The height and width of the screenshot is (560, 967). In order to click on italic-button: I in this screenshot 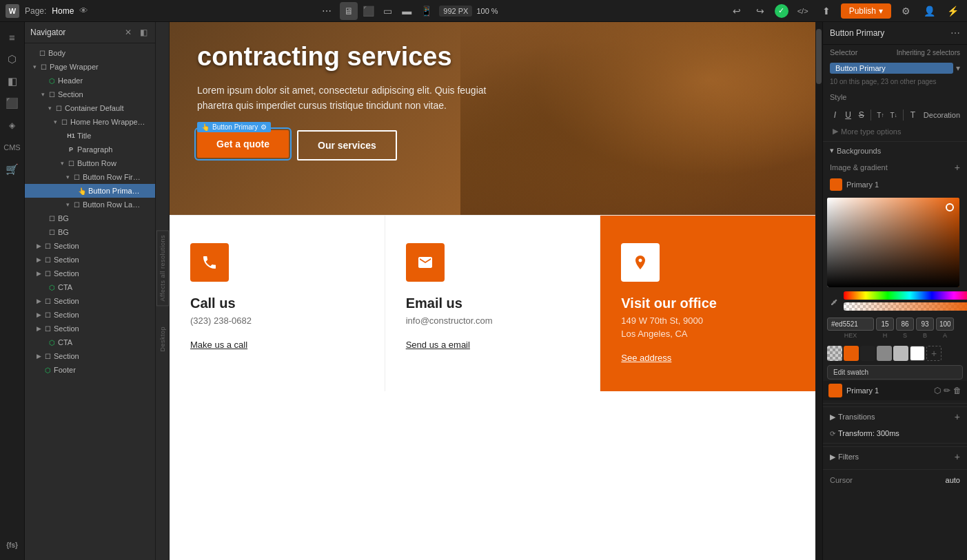, I will do `click(835, 115)`.